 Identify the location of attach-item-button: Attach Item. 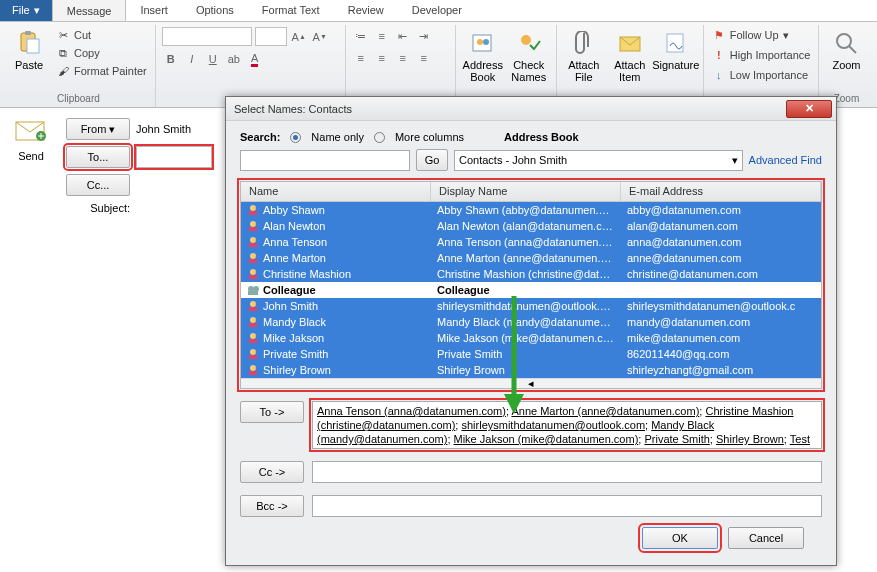
(630, 55).